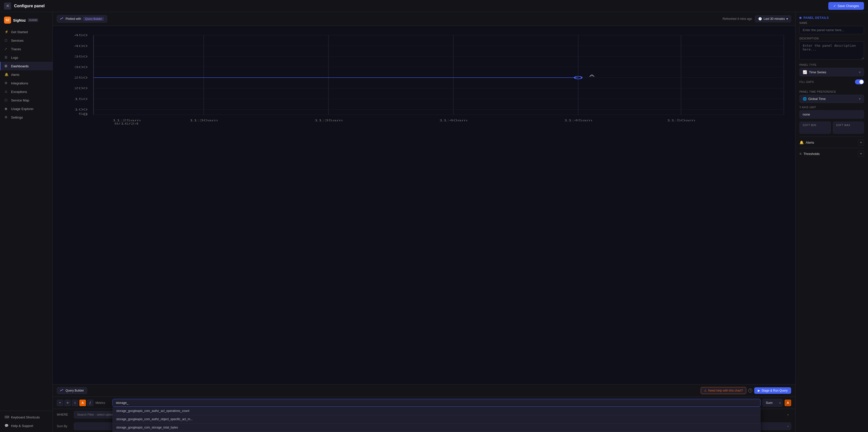  I want to click on sidebar-item-service-map: ⬡ Service Map, so click(26, 100).